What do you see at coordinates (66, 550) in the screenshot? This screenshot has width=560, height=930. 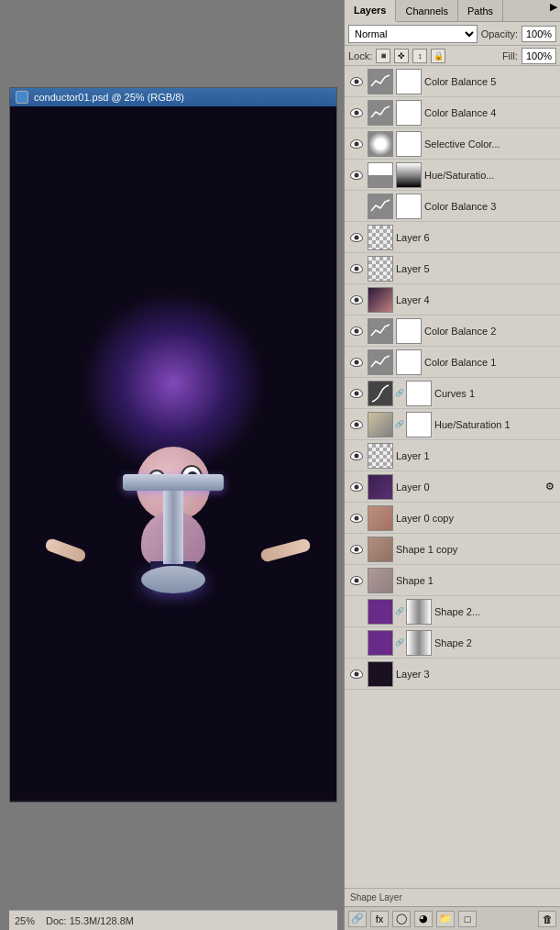 I see `char-arm-left` at bounding box center [66, 550].